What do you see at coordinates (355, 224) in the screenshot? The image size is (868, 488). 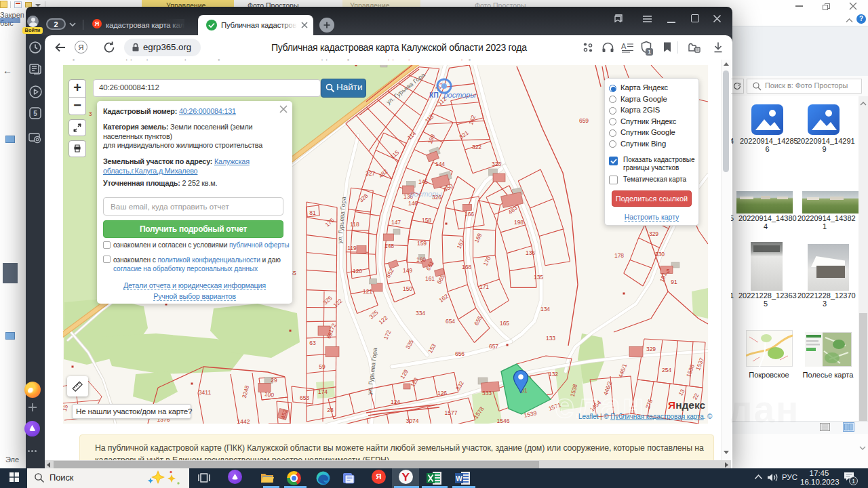 I see `svg-text: 118` at bounding box center [355, 224].